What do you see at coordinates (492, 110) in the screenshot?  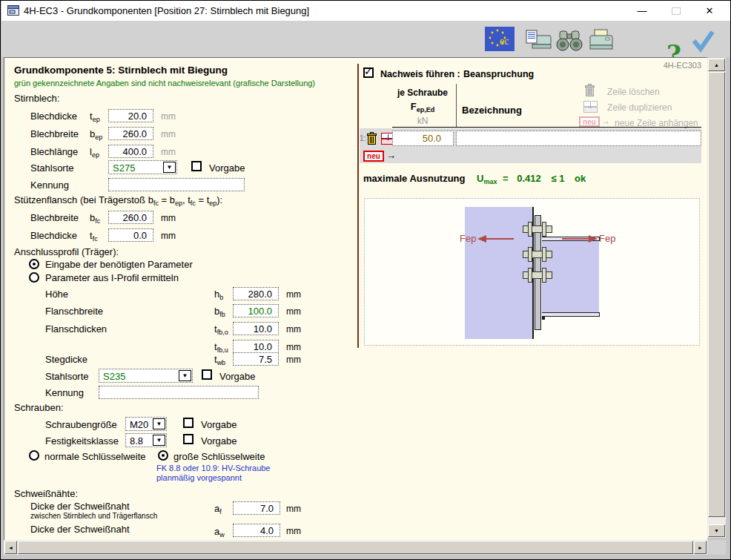 I see `col-header-bezeichnung: Bezeichnung` at bounding box center [492, 110].